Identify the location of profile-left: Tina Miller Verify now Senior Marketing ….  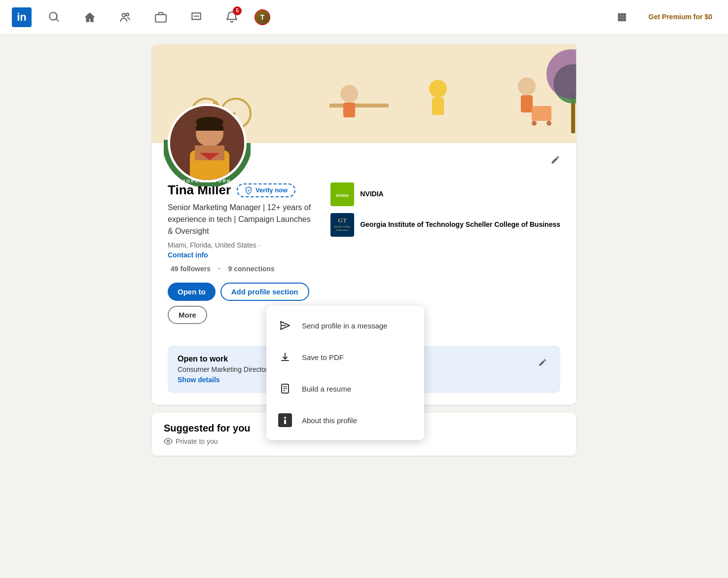
(239, 253).